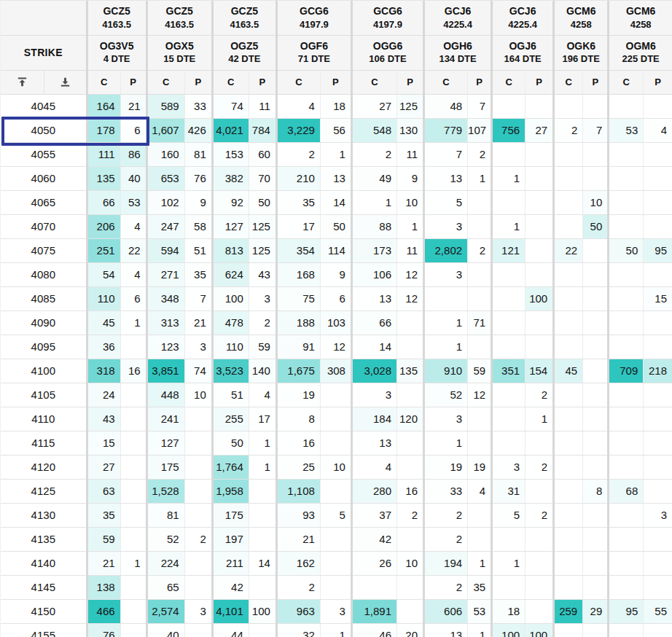 The height and width of the screenshot is (637, 672). What do you see at coordinates (298, 491) in the screenshot?
I see `oi-cell: 1,108` at bounding box center [298, 491].